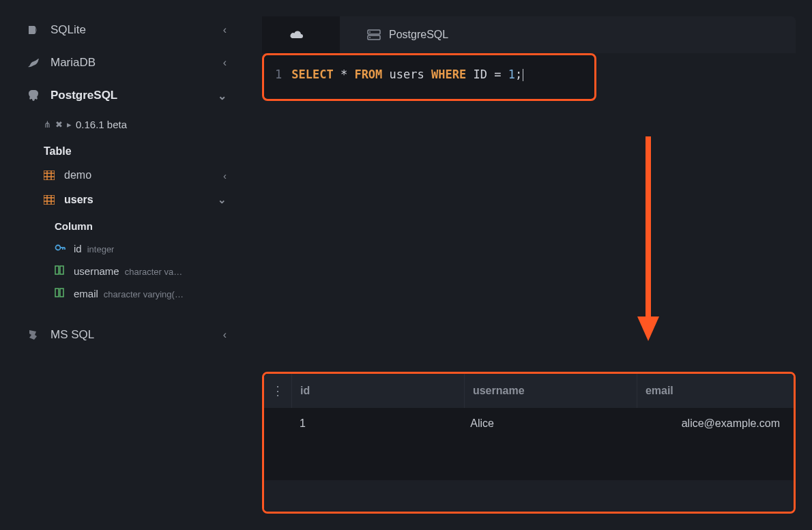 Image resolution: width=812 pixels, height=530 pixels. What do you see at coordinates (70, 124) in the screenshot?
I see `play-icon: ▸` at bounding box center [70, 124].